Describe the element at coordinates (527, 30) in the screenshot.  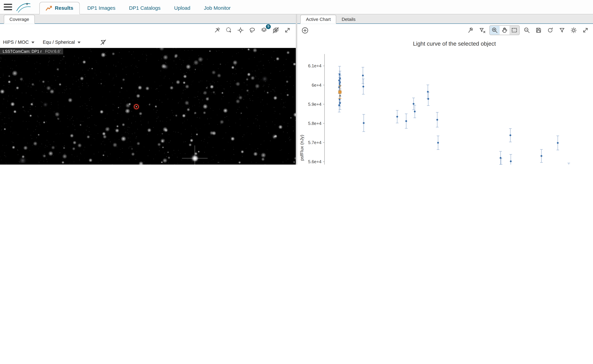
I see `zoom-original-icon: 1x` at that location.